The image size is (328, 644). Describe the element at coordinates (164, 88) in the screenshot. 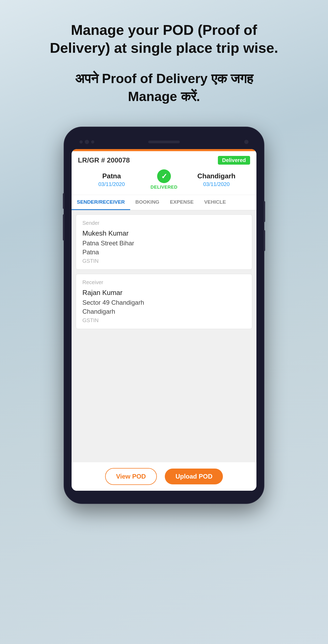

I see `headline-hindi: अपने Proof of Delivery एक जगह Manage करे…` at that location.